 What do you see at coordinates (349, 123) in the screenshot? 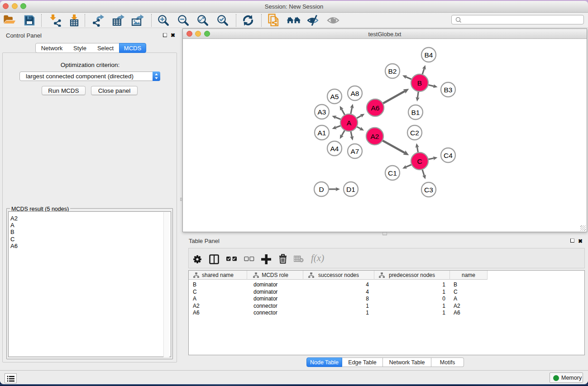
I see `svg-text: A` at bounding box center [349, 123].